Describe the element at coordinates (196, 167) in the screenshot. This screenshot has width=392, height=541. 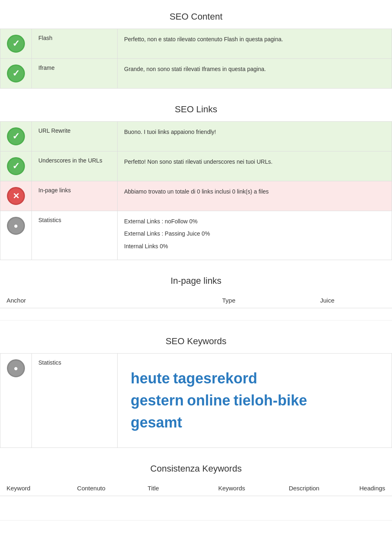
I see `table-row: Underscores in the URLsPerfetto! Non son…` at that location.